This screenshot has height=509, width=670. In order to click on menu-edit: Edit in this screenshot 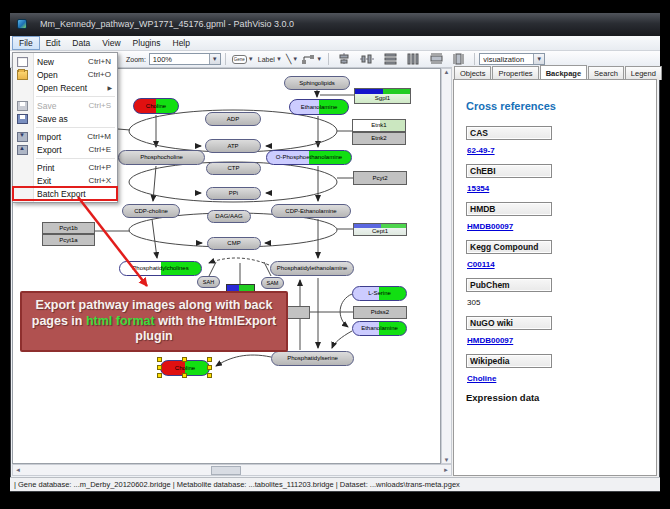, I will do `click(54, 43)`.